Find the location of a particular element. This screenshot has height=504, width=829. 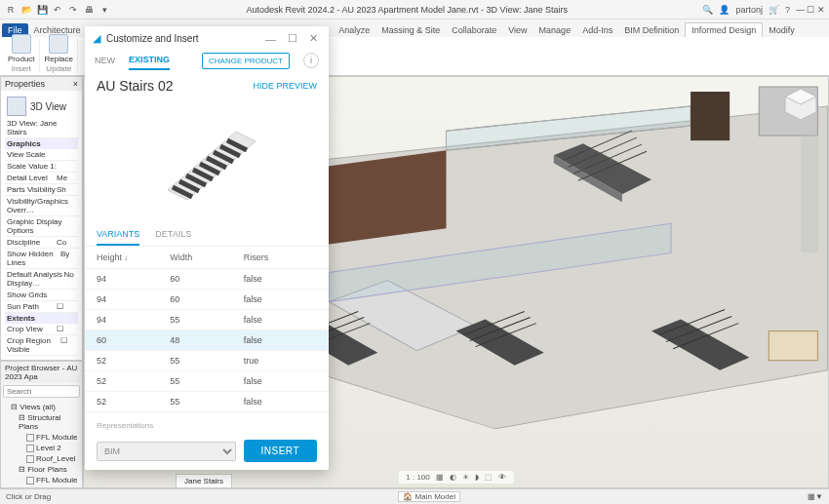

tab-new: NEW is located at coordinates (105, 60).